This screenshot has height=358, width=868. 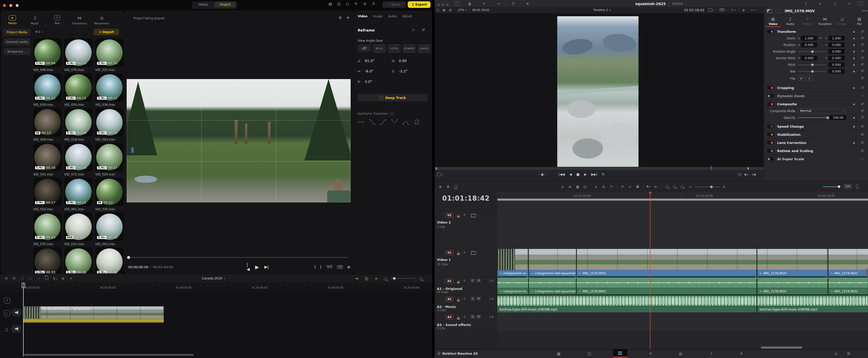 I want to click on dynamic-zoom-section: Dynamic Zoom ↺, so click(x=816, y=96).